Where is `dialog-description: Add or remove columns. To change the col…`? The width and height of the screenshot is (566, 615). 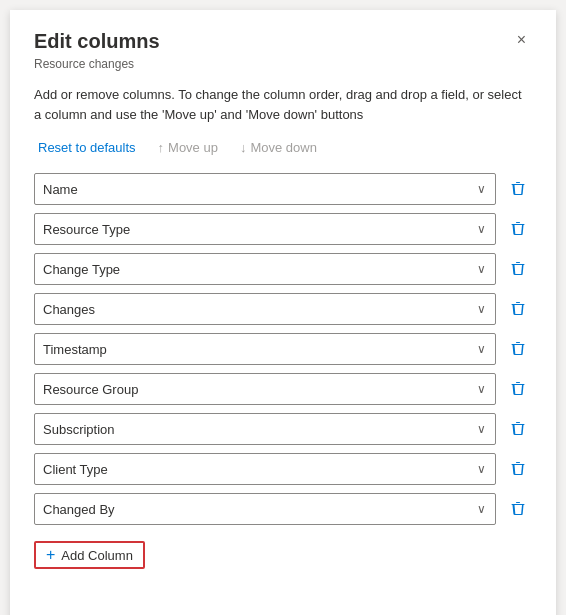 dialog-description: Add or remove columns. To change the col… is located at coordinates (283, 104).